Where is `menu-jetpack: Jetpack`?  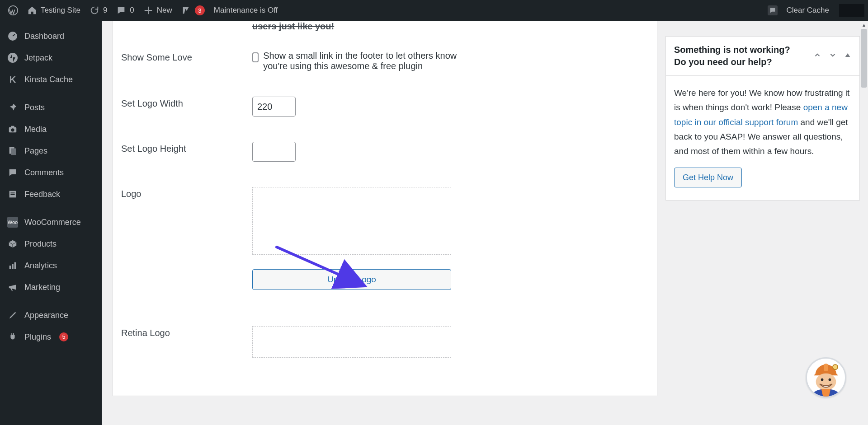
menu-jetpack: Jetpack is located at coordinates (51, 58).